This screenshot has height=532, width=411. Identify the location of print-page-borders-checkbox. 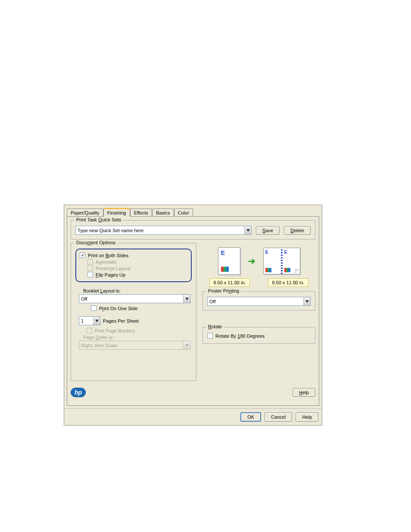
(90, 331).